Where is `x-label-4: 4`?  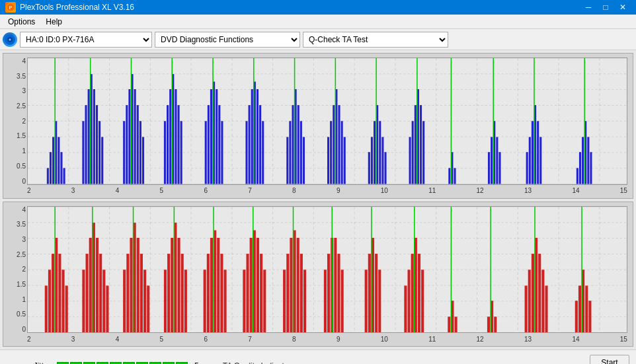 x-label-4: 4 is located at coordinates (118, 190).